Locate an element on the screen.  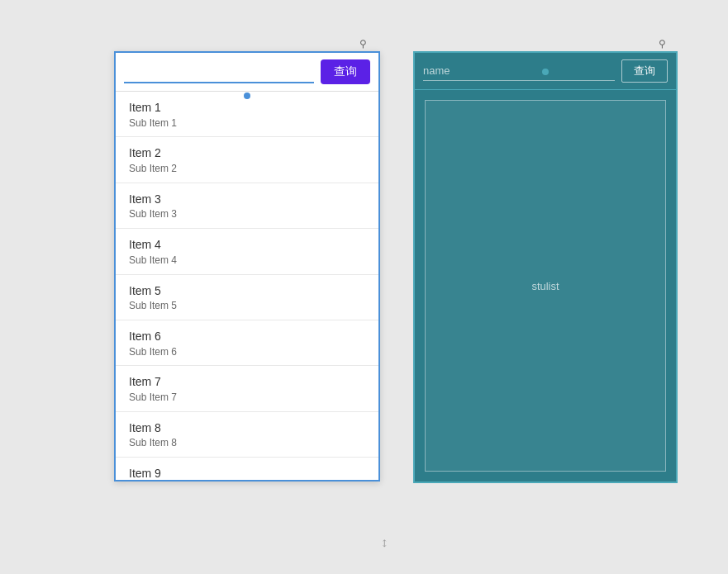
item-title: Item 3 is located at coordinates (247, 200).